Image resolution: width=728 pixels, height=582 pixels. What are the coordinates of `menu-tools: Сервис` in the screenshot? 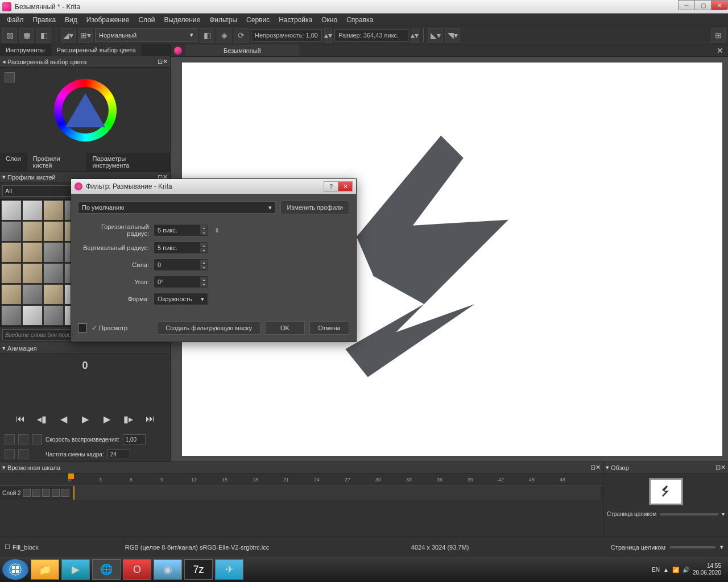 It's located at (258, 20).